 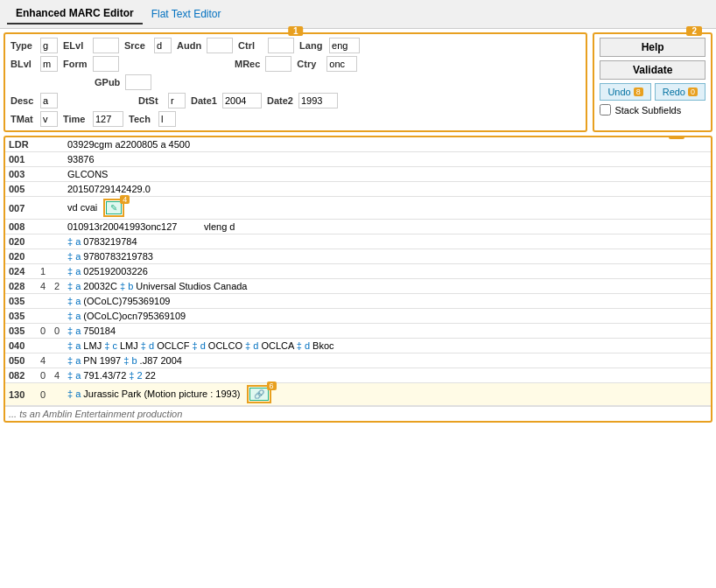 I want to click on desc-label: Desc, so click(x=23, y=101).